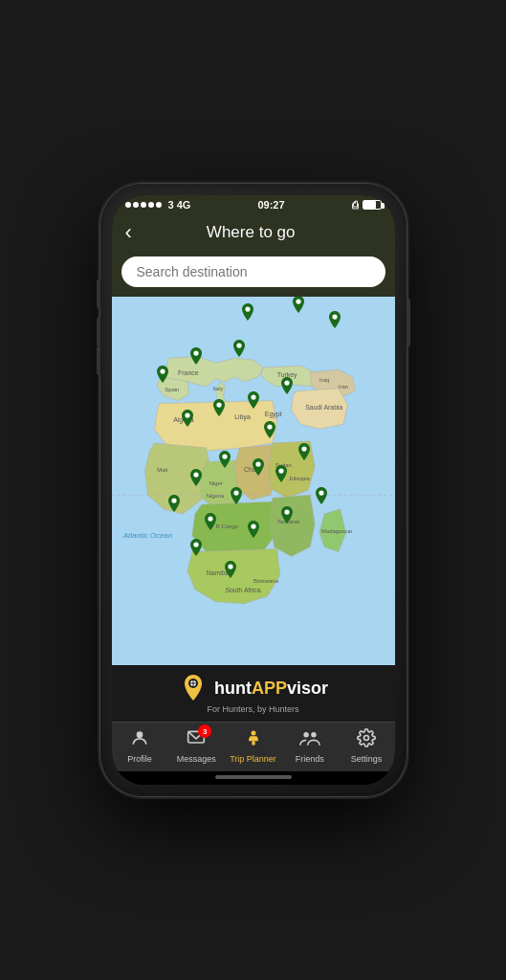 The height and width of the screenshot is (980, 506). I want to click on messages-icon: 3, so click(196, 741).